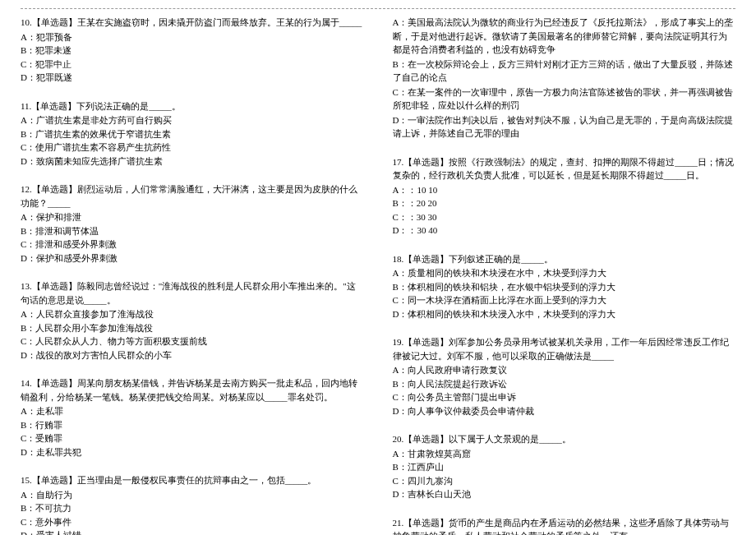  I want to click on question-17-option-a: A：：10 10, so click(565, 191).